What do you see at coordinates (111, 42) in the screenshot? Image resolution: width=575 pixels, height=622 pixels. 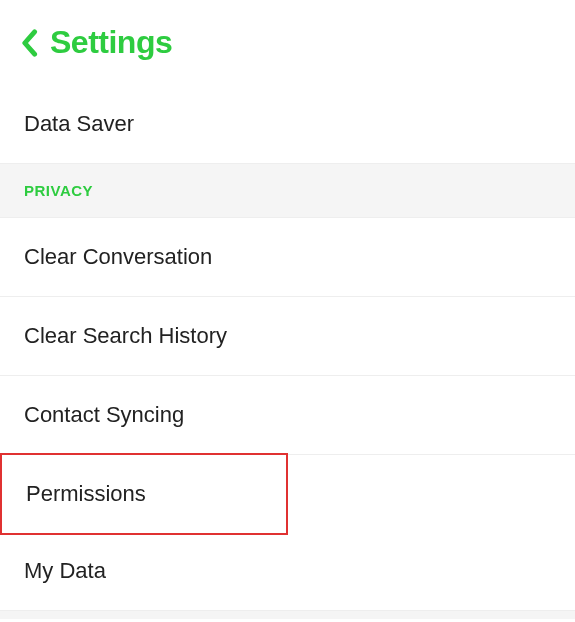 I see `page-title: Settings` at bounding box center [111, 42].